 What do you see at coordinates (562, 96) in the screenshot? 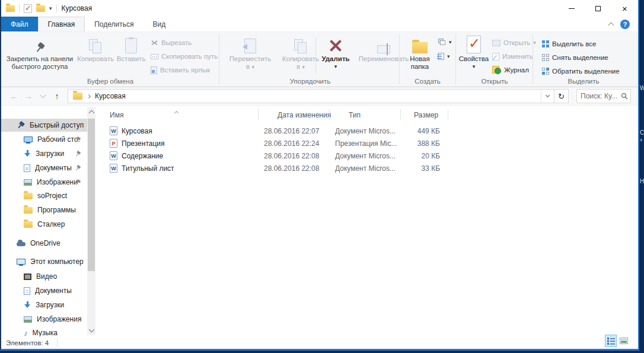
I see `refresh-button: ↻` at bounding box center [562, 96].